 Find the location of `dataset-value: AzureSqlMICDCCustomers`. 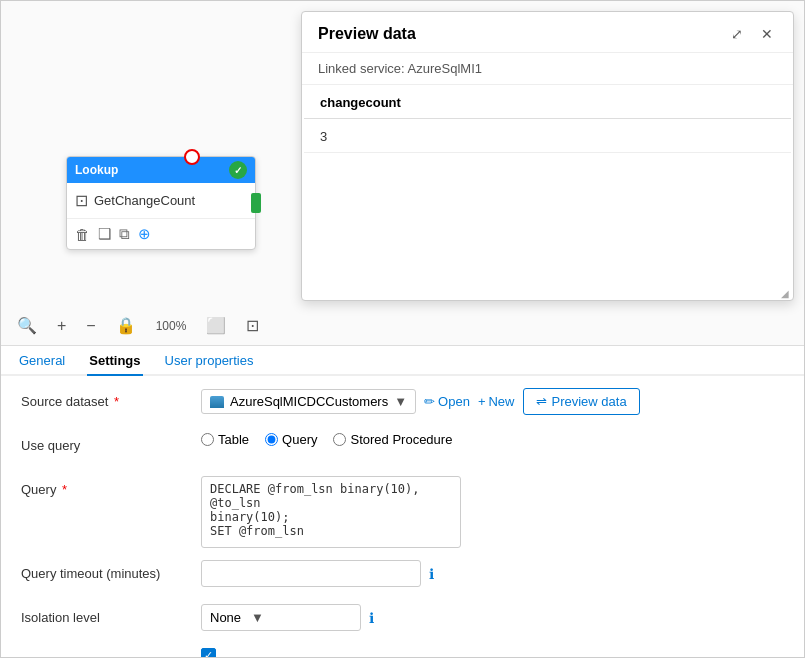

dataset-value: AzureSqlMICDCCustomers is located at coordinates (309, 402).